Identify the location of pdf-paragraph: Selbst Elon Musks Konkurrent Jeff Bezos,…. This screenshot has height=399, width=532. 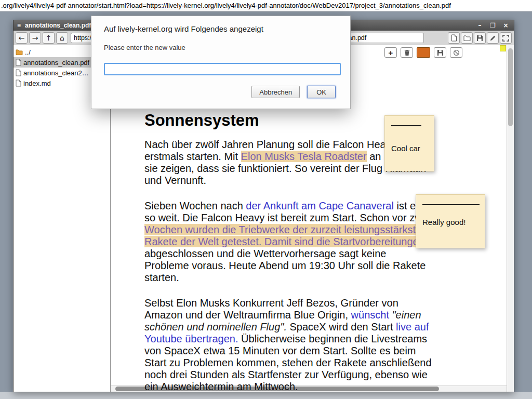
(289, 344).